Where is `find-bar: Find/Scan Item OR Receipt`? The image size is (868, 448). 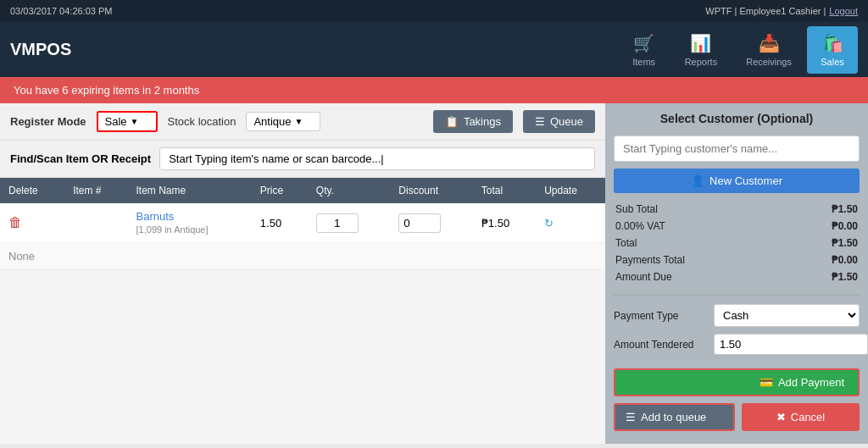 find-bar: Find/Scan Item OR Receipt is located at coordinates (303, 159).